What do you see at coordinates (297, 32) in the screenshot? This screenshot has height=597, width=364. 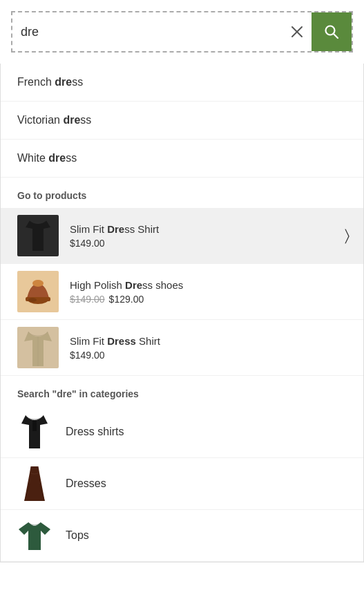 I see `close-icon` at bounding box center [297, 32].